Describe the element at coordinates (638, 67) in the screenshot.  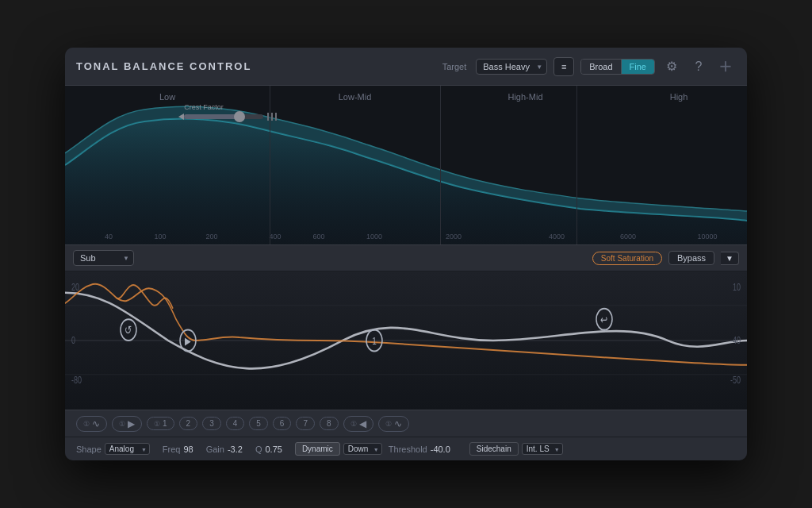
I see `fine-button: Fine` at that location.